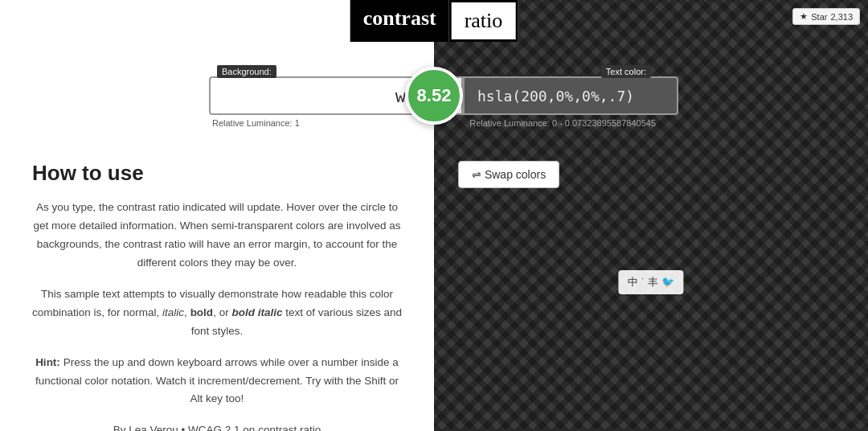 This screenshot has width=868, height=431. I want to click on how-to-use-description: As you type, the contrast ratio indicate…, so click(217, 236).